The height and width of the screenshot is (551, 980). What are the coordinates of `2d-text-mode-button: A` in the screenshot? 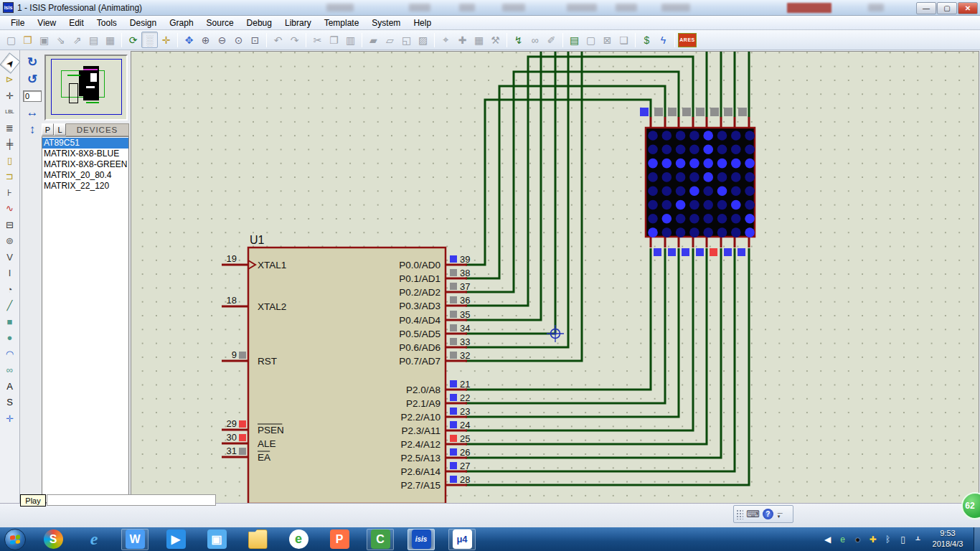 It's located at (10, 386).